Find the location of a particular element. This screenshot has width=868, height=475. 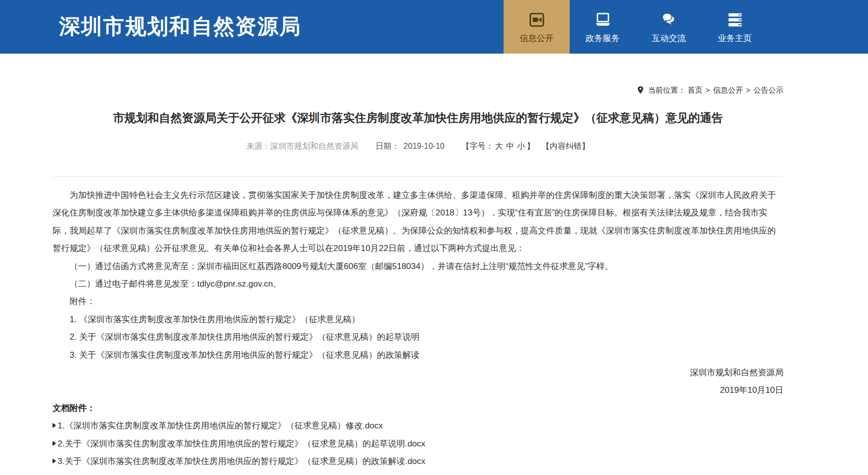

breadcrumb-label: 当前位置： is located at coordinates (667, 90).